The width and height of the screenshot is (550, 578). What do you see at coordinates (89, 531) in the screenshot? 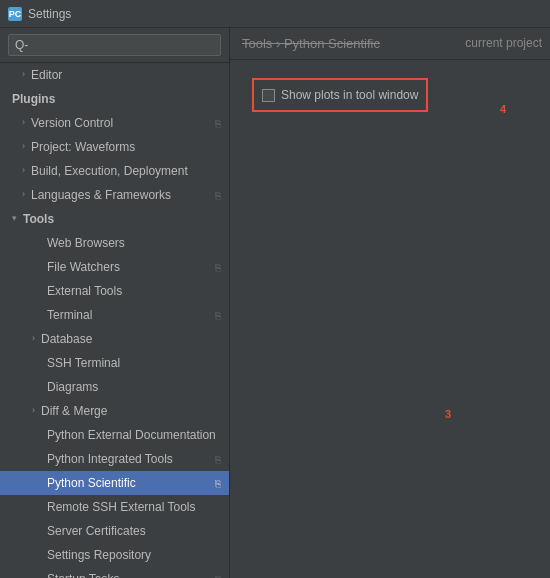
I see `sidebar-item-label-server-certificates: Server Certificates` at bounding box center [89, 531].